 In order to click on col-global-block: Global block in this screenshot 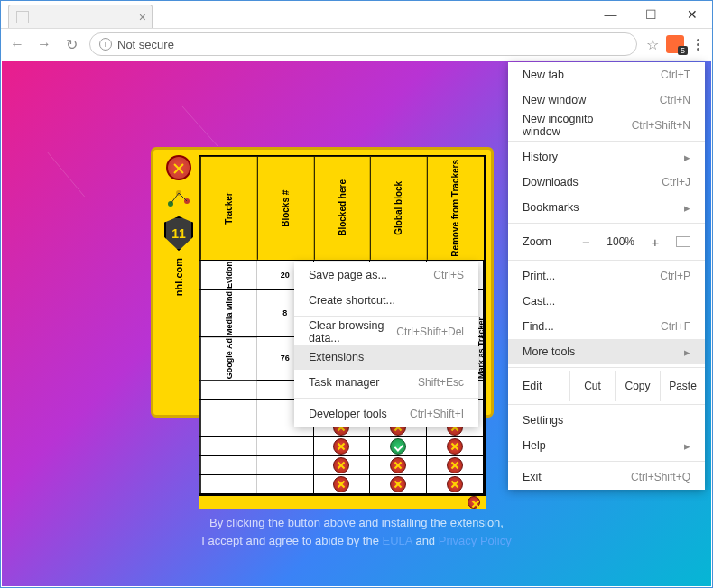, I will do `click(399, 208)`.